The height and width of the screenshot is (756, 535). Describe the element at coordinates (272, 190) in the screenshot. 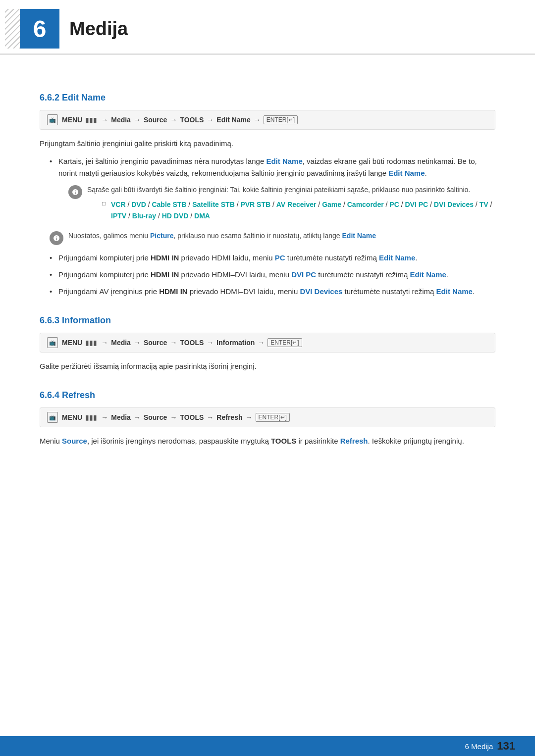

I see `bullet-item-1: Kartais, jei šaltinio įrenginio pavadini…` at that location.